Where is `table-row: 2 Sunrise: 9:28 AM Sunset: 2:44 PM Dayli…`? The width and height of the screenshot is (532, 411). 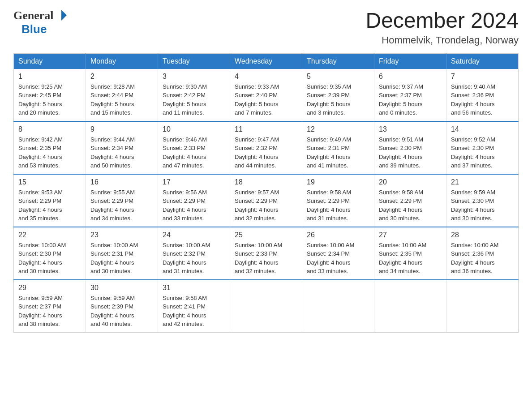 table-row: 2 Sunrise: 9:28 AM Sunset: 2:44 PM Dayli… is located at coordinates (122, 95).